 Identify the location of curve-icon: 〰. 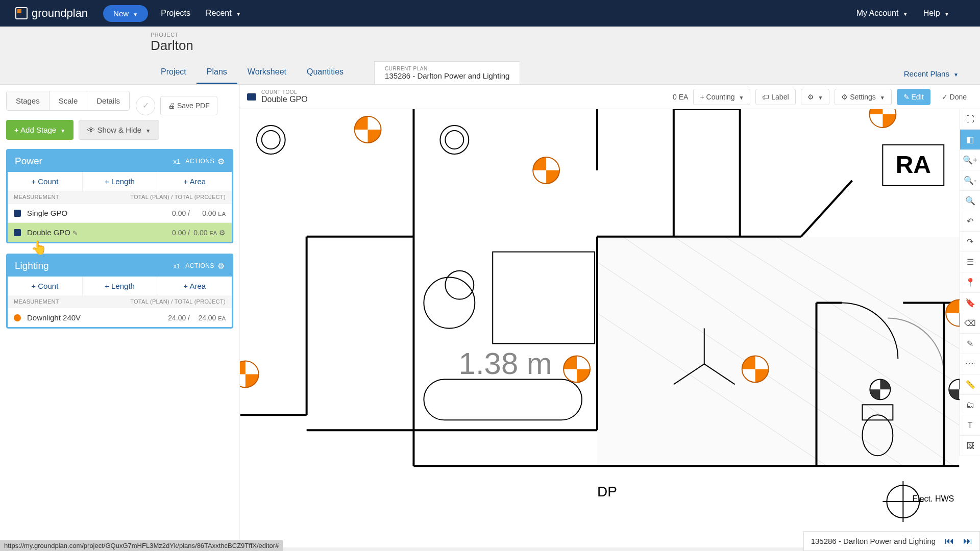
(970, 364).